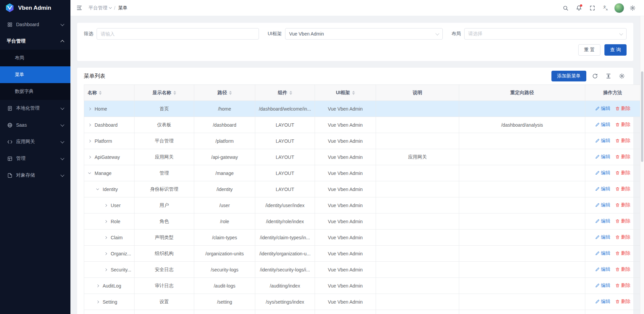 This screenshot has height=314, width=644. I want to click on chevron-down-icon, so click(62, 175).